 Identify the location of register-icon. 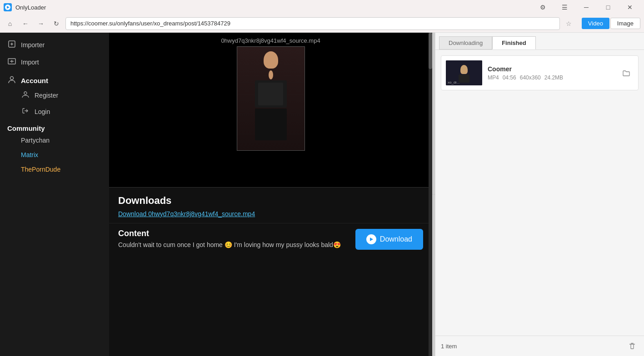
(25, 95).